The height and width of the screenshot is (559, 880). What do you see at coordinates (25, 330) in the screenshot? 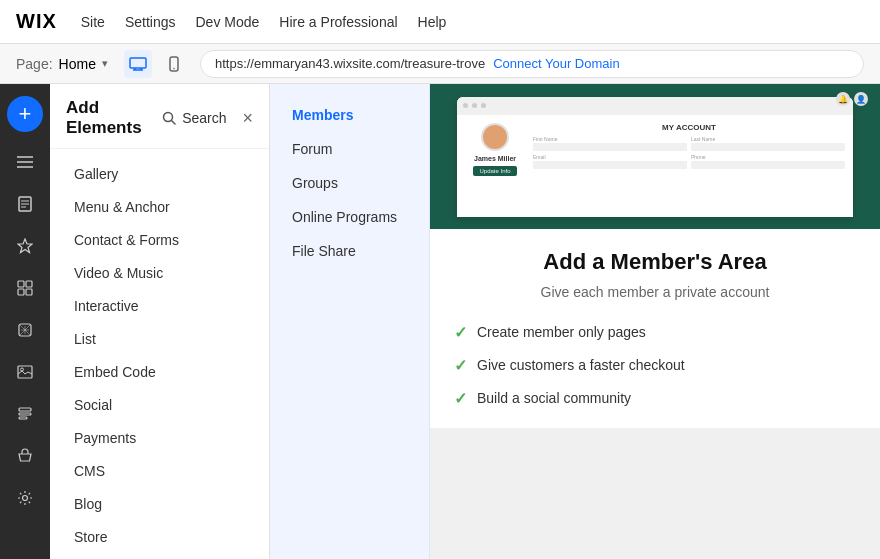
I see `sidebar-apps-icon` at bounding box center [25, 330].